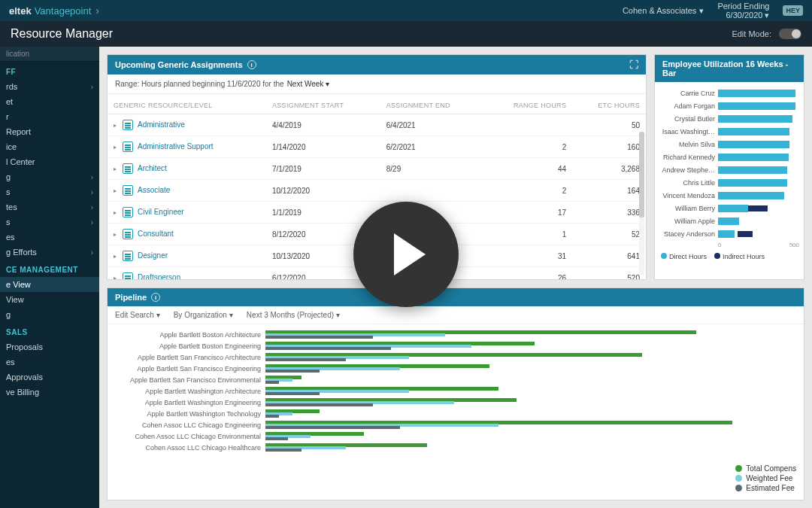 The width and height of the screenshot is (812, 508). What do you see at coordinates (759, 244) in the screenshot?
I see `utilization-axis: 0500` at bounding box center [759, 244].